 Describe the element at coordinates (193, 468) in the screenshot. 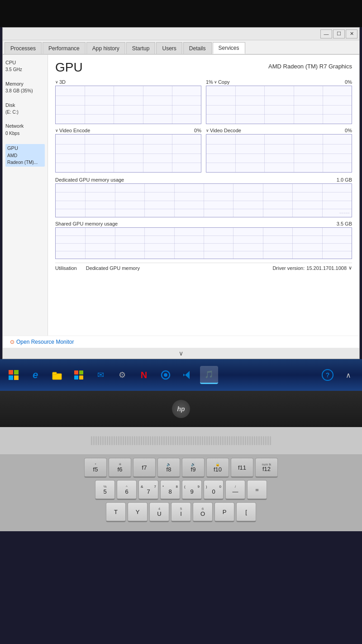

I see `key-f9: 🔊 f9` at that location.